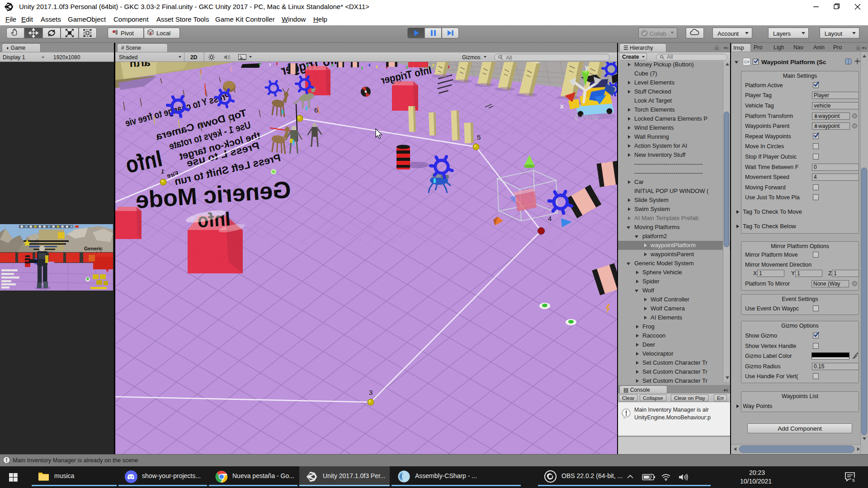 The image size is (868, 488). Describe the element at coordinates (163, 172) in the screenshot. I see `svg-text: 1` at that location.